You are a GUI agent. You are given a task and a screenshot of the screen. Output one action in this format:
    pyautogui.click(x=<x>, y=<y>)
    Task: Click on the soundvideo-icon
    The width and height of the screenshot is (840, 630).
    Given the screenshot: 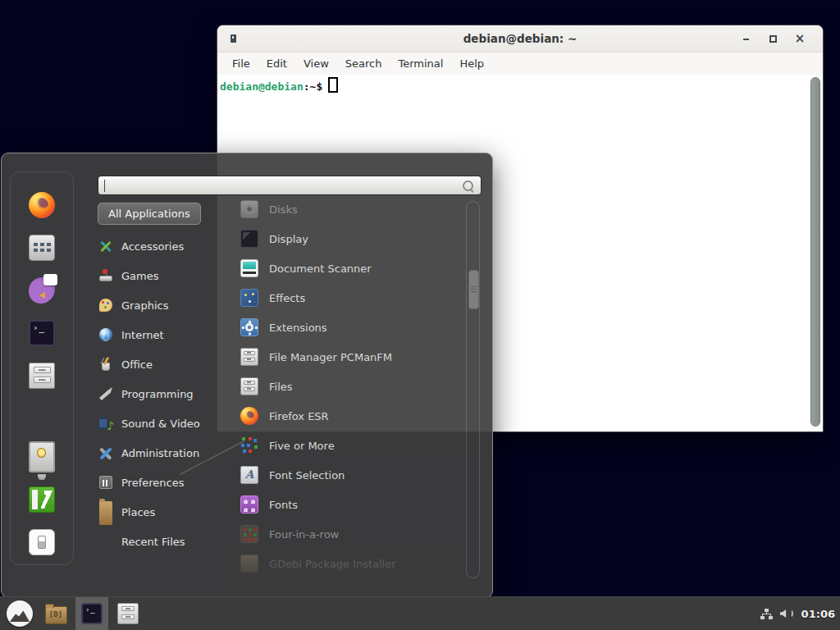 What is the action you would take?
    pyautogui.click(x=106, y=423)
    